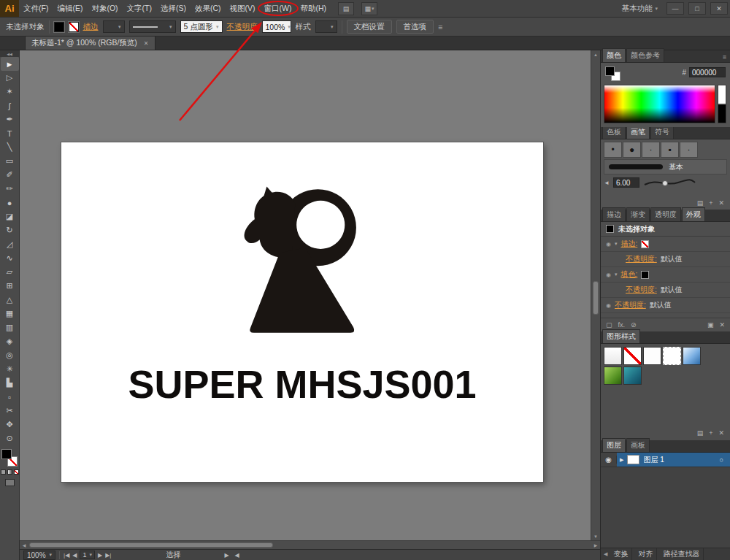  What do you see at coordinates (201, 26) in the screenshot?
I see `brush-definition-dropdown: 5 点圆形▾` at bounding box center [201, 26].